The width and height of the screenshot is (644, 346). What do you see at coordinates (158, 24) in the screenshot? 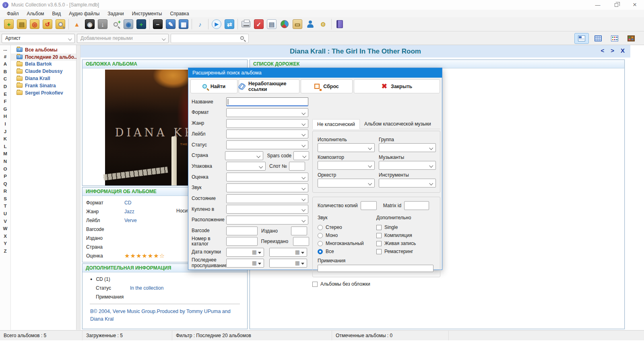
I see `remove-disc-button: −` at bounding box center [158, 24].